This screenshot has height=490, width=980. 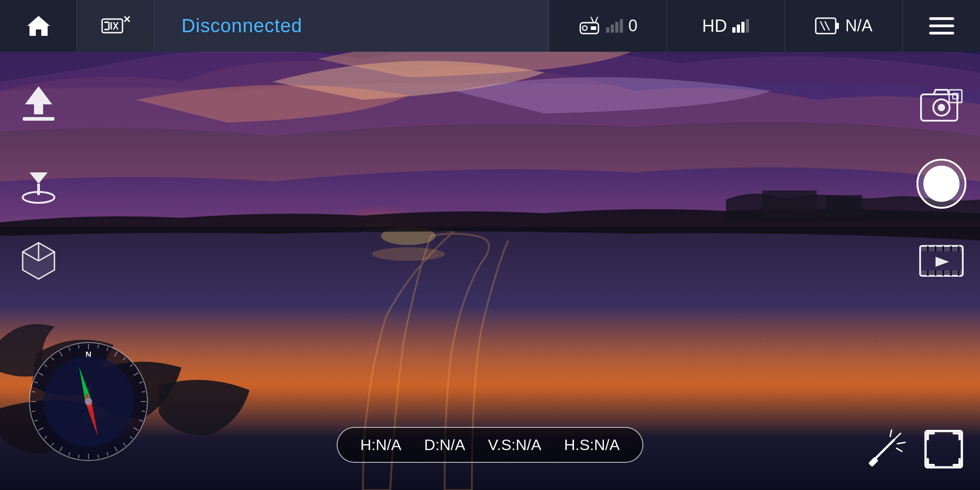 I want to click on hd-label: HD, so click(x=715, y=26).